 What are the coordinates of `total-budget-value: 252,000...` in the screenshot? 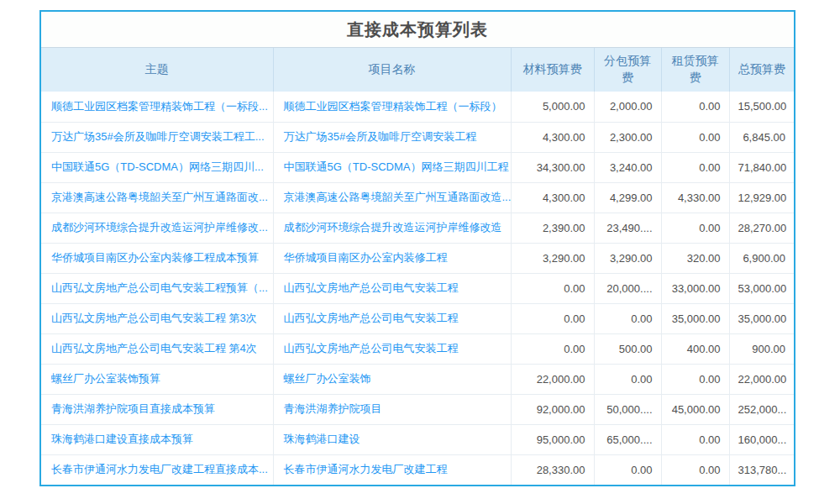 It's located at (763, 410).